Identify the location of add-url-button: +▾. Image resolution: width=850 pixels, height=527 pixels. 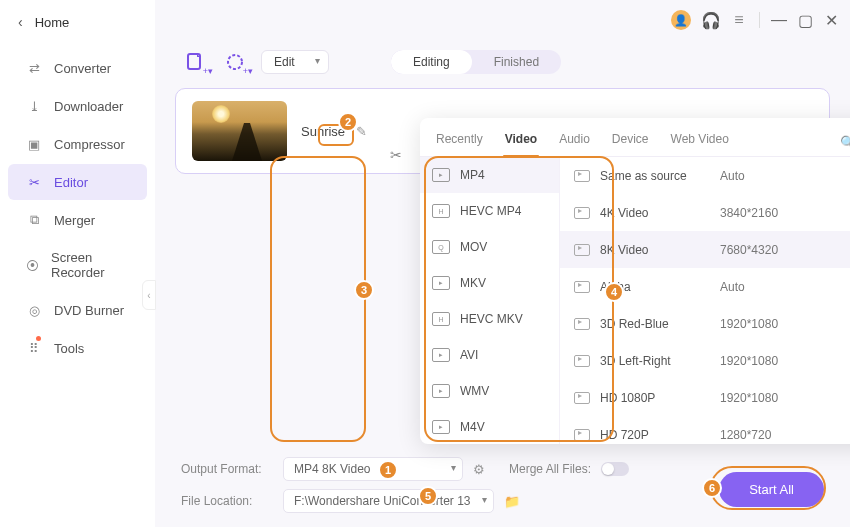
(235, 62).